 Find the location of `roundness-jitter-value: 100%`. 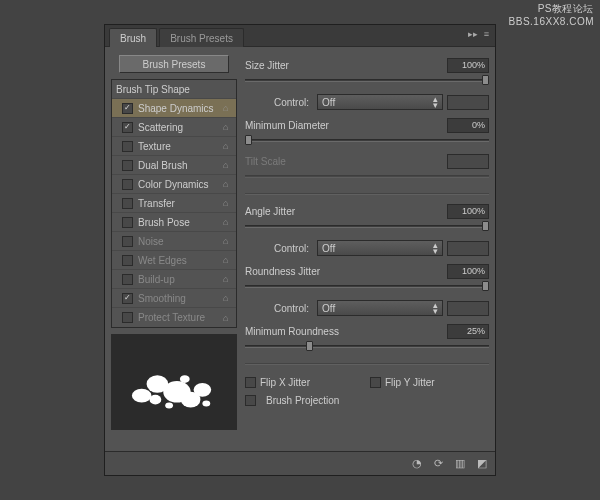

roundness-jitter-value: 100% is located at coordinates (468, 272).